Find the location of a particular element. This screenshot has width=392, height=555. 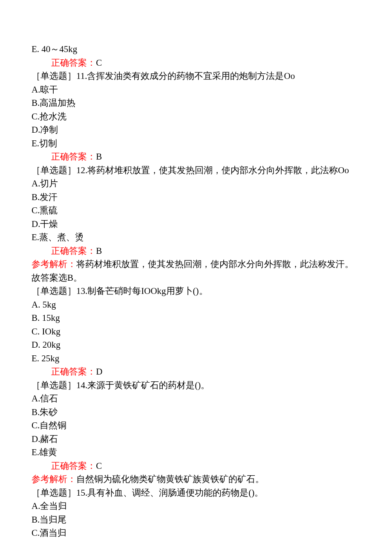

q12-option-b: B.发汗 is located at coordinates (196, 198).